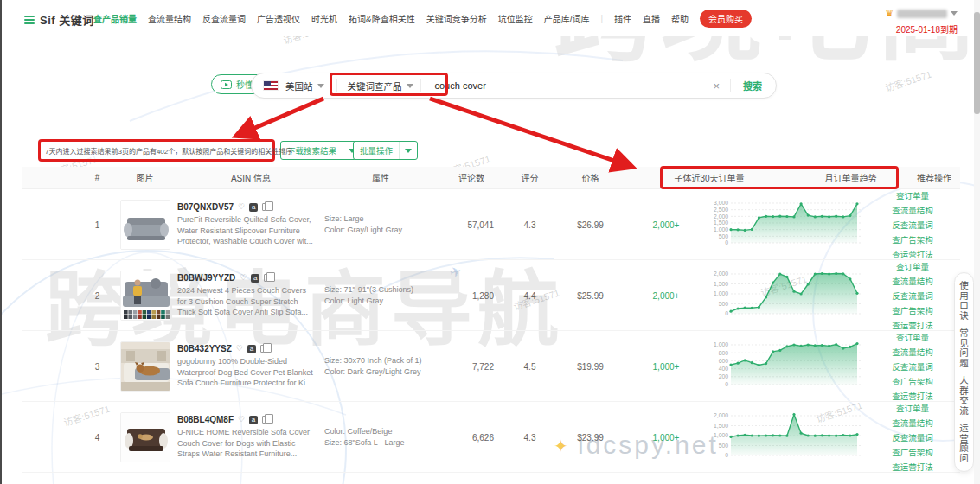 This screenshot has width=980, height=484. What do you see at coordinates (977, 242) in the screenshot?
I see `scrollbar-track` at bounding box center [977, 242].